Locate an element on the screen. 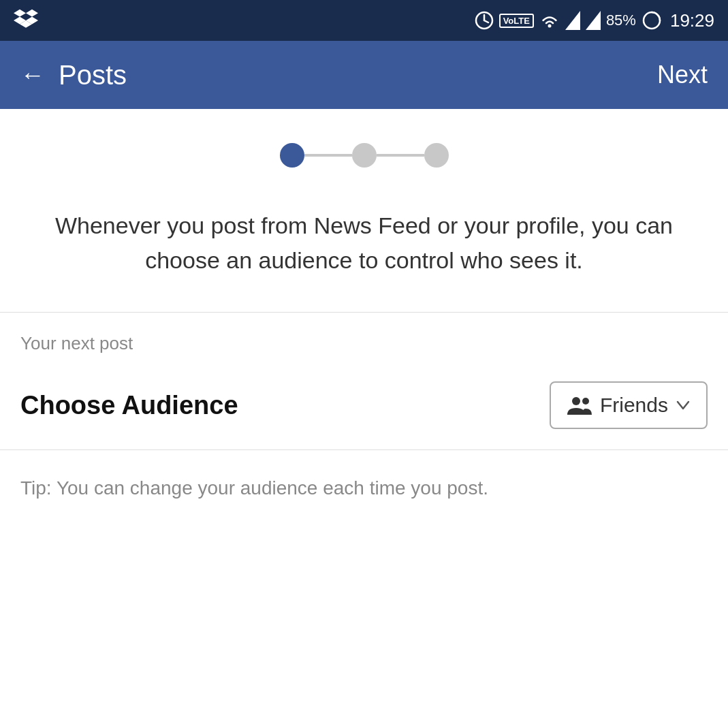  step-indicator is located at coordinates (364, 152).